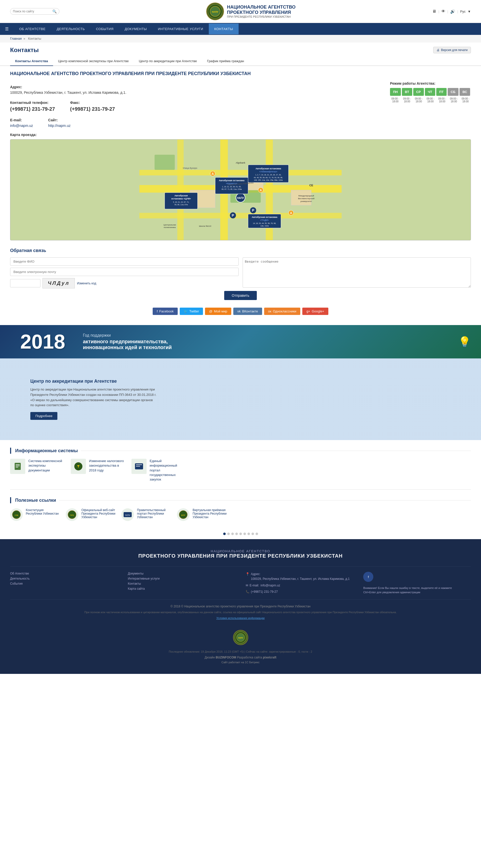 The width and height of the screenshot is (481, 868). What do you see at coordinates (165, 311) in the screenshot?
I see `facebook-button: f Facebook` at bounding box center [165, 311].